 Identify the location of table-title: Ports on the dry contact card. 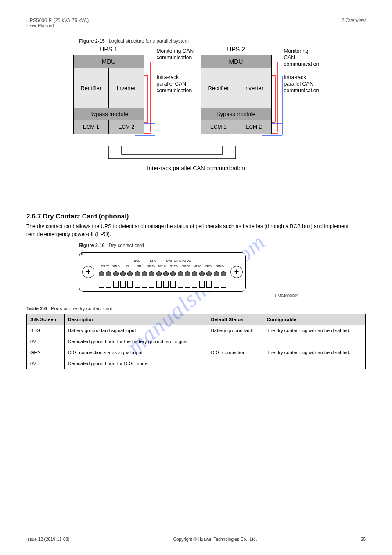
(82, 308).